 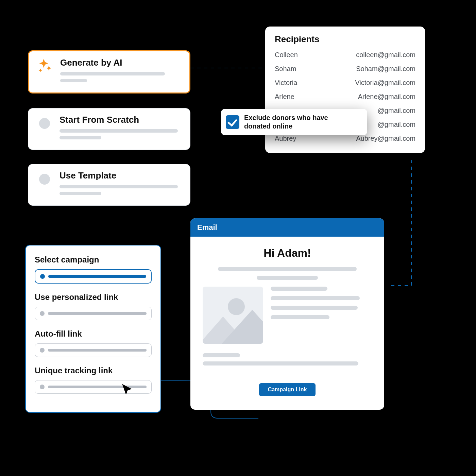 What do you see at coordinates (288, 390) in the screenshot?
I see `campaign-link-button: Campaign Link` at bounding box center [288, 390].